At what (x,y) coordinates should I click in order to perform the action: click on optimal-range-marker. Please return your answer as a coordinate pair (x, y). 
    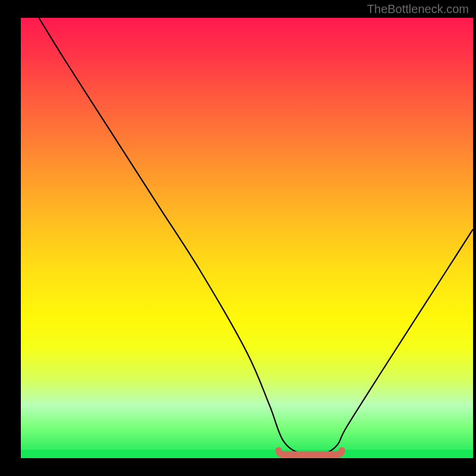
    Looking at the image, I should click on (310, 452).